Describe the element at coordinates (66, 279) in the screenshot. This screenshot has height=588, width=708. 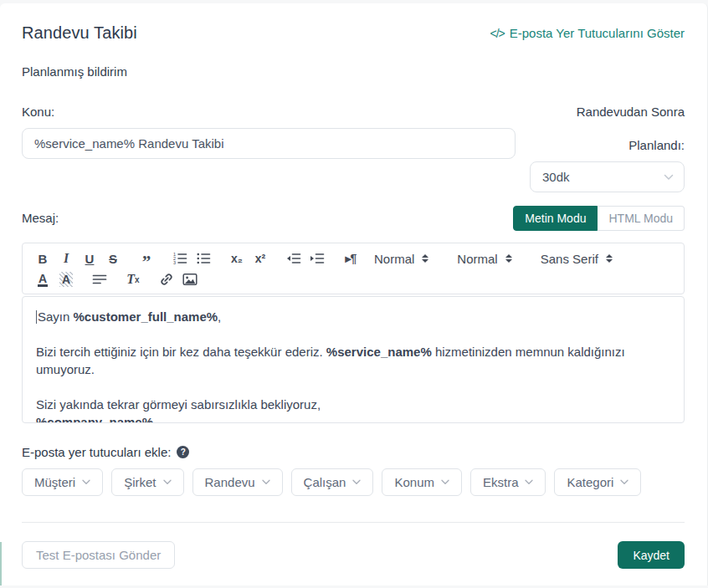
I see `background-color-icon: A` at that location.